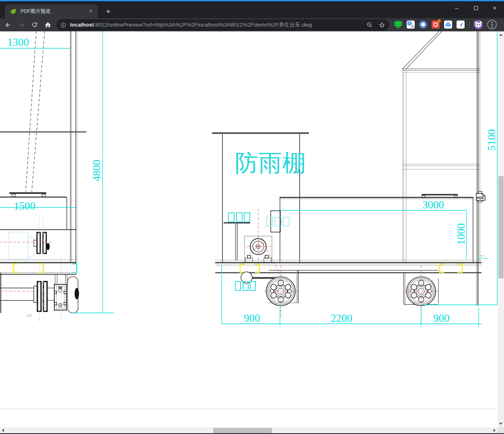 Image resolution: width=504 pixels, height=434 pixels. I want to click on zoom-page-icon, so click(370, 25).